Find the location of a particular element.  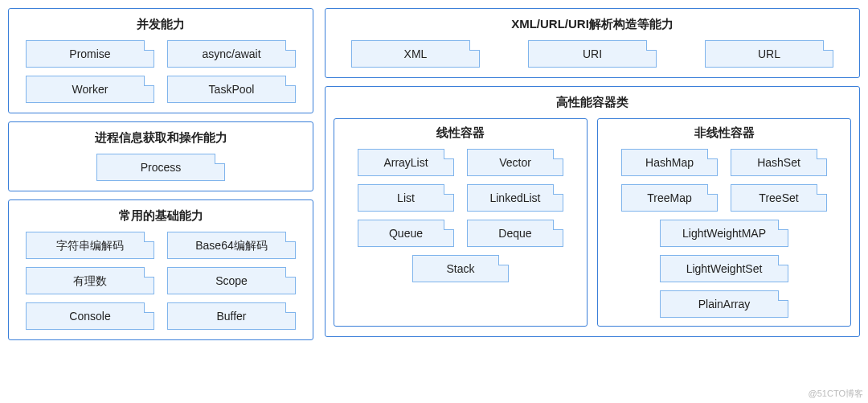

capability-item: Promise is located at coordinates (90, 54).